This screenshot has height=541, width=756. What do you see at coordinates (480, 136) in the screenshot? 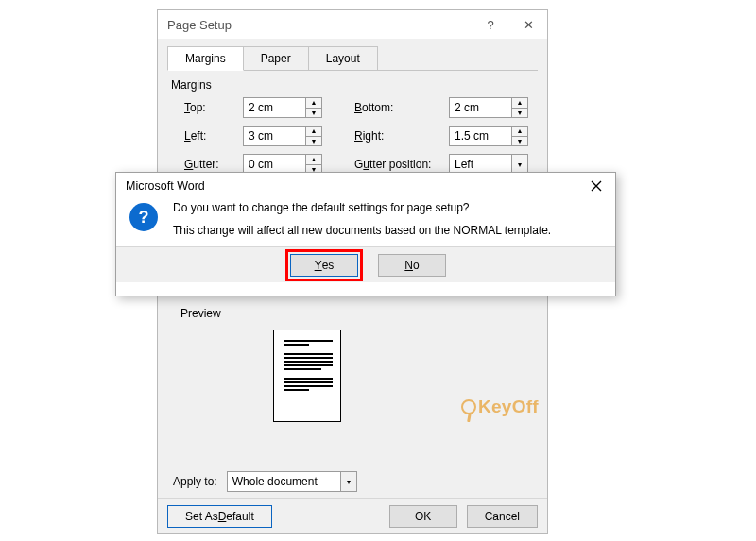
I see `right-field` at bounding box center [480, 136].